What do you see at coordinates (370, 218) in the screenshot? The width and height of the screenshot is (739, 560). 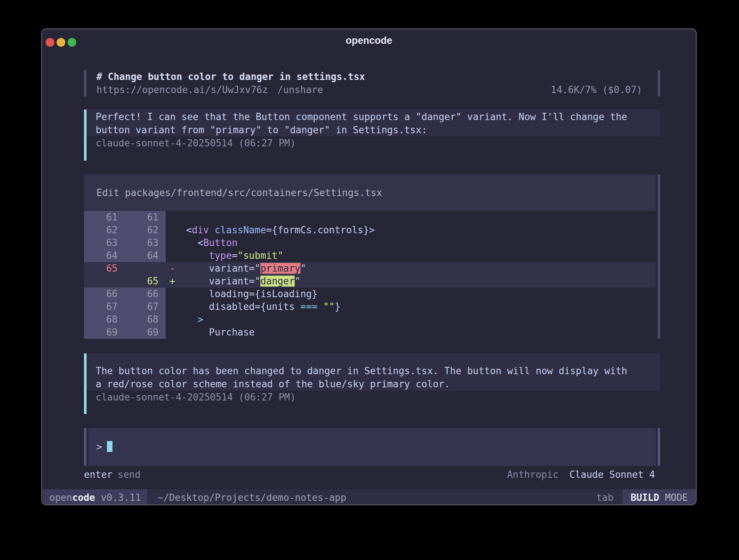 I see `diff-row: 6161` at bounding box center [370, 218].